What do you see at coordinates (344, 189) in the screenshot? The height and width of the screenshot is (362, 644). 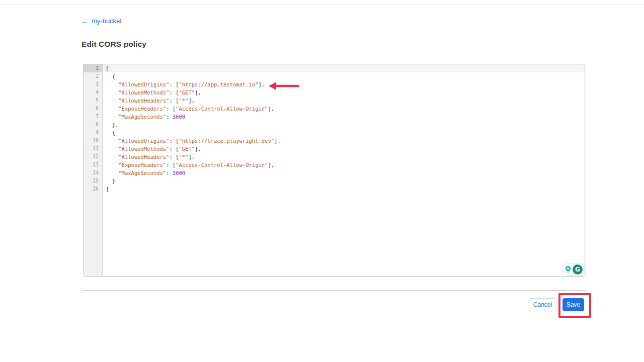 I see `code-line-16: ]` at bounding box center [344, 189].